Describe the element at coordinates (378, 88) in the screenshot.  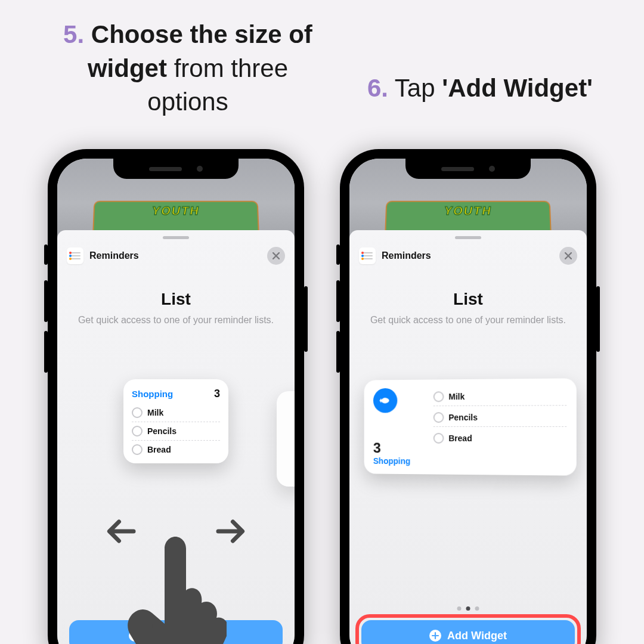
I see `step-number-6: 6.` at that location.